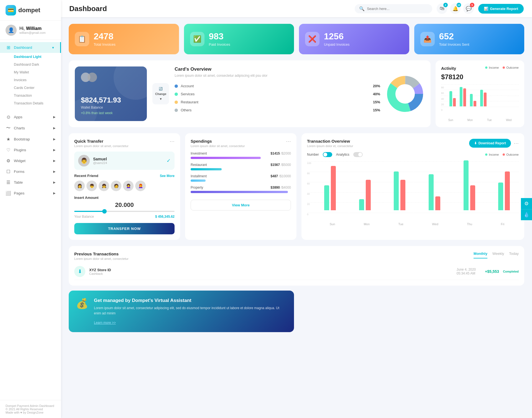 Image resolution: width=532 pixels, height=418 pixels. What do you see at coordinates (330, 141) in the screenshot?
I see `tx-overview-title: Transaction Overview` at bounding box center [330, 141].